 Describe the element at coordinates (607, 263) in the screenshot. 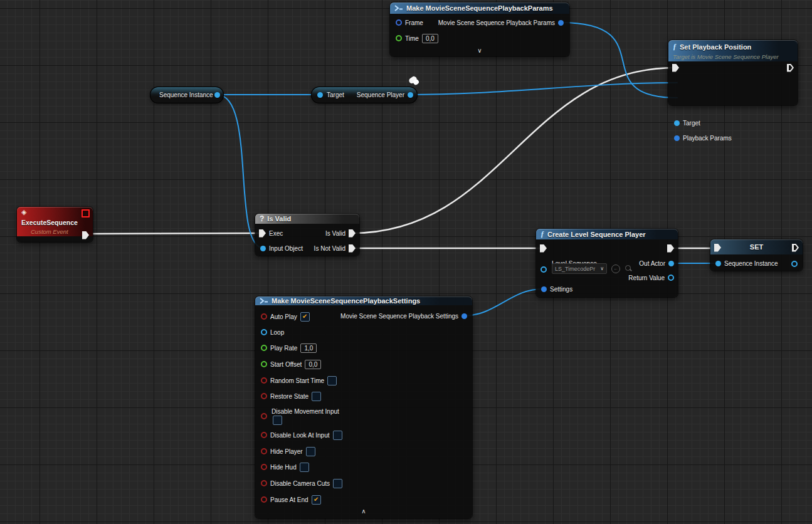

I see `node-create-level-sequence-player: ƒ Create Level Sequence Player Level Seq…` at that location.